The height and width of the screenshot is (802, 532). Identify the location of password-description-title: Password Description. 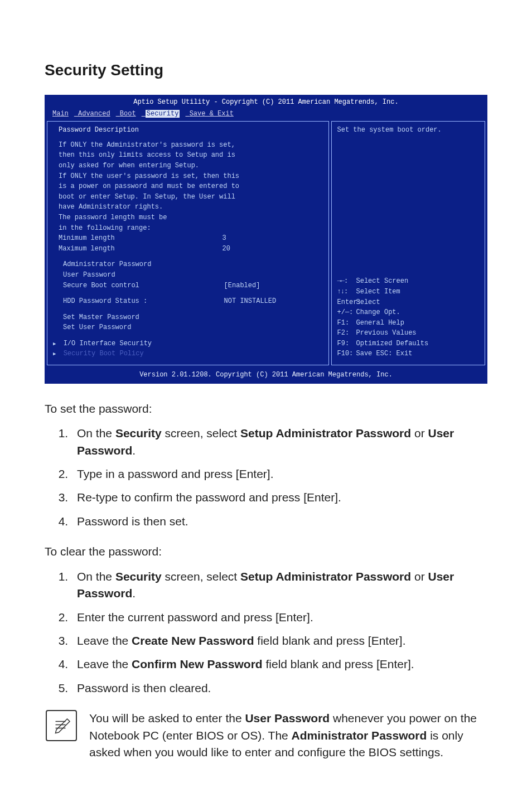
(188, 131).